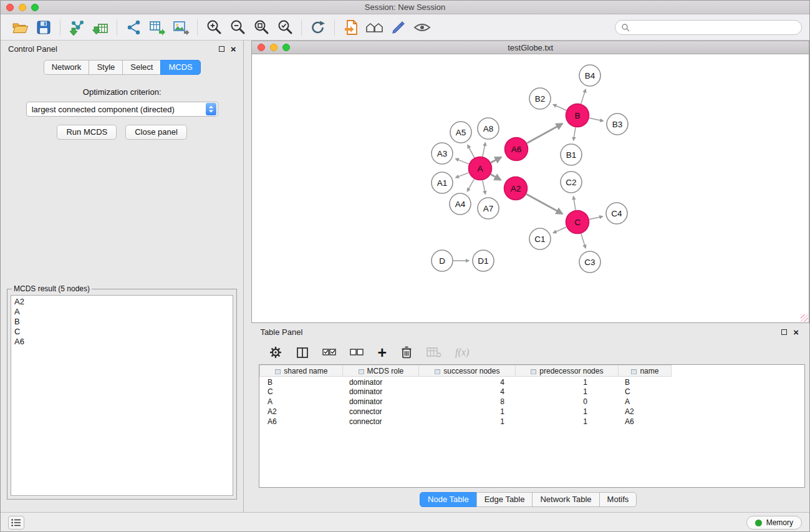  I want to click on graph-edge-A-A5, so click(471, 151).